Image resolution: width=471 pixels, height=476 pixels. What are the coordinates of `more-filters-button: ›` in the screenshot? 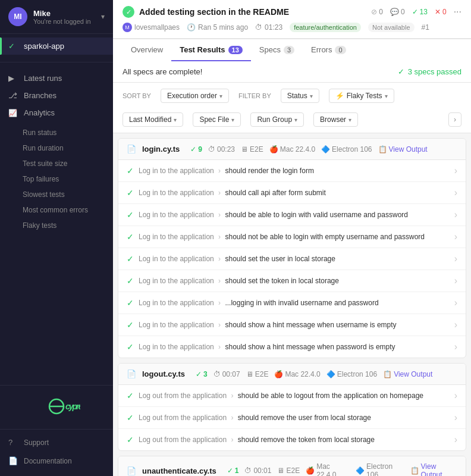 It's located at (455, 120).